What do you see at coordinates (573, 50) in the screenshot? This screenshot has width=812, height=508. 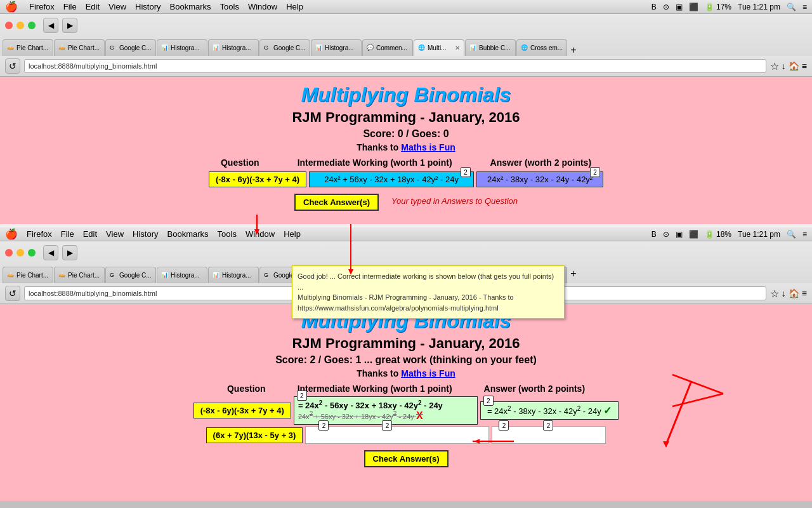 I see `new-tab-button: +` at bounding box center [573, 50].